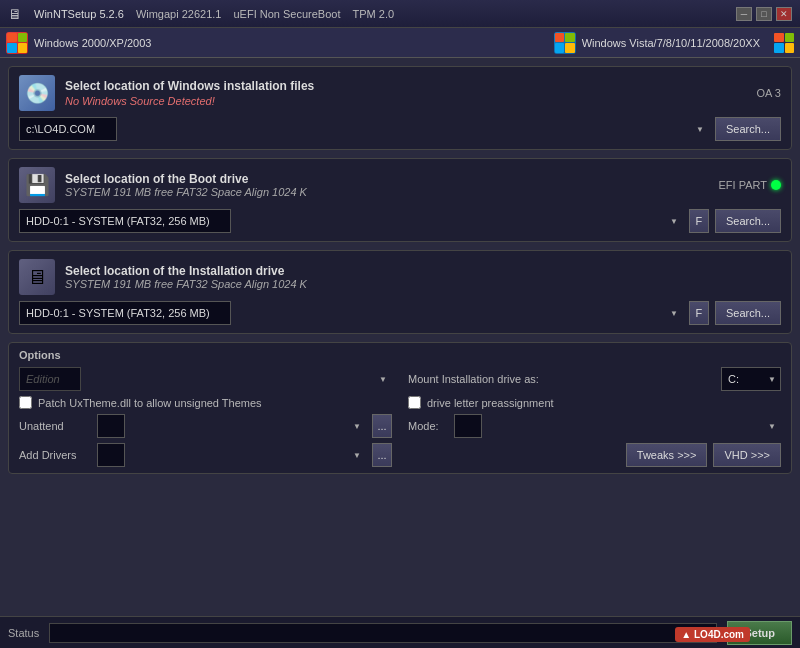 The height and width of the screenshot is (648, 800). I want to click on install-section: 🖥 Select location of the Installation dr…, so click(400, 292).